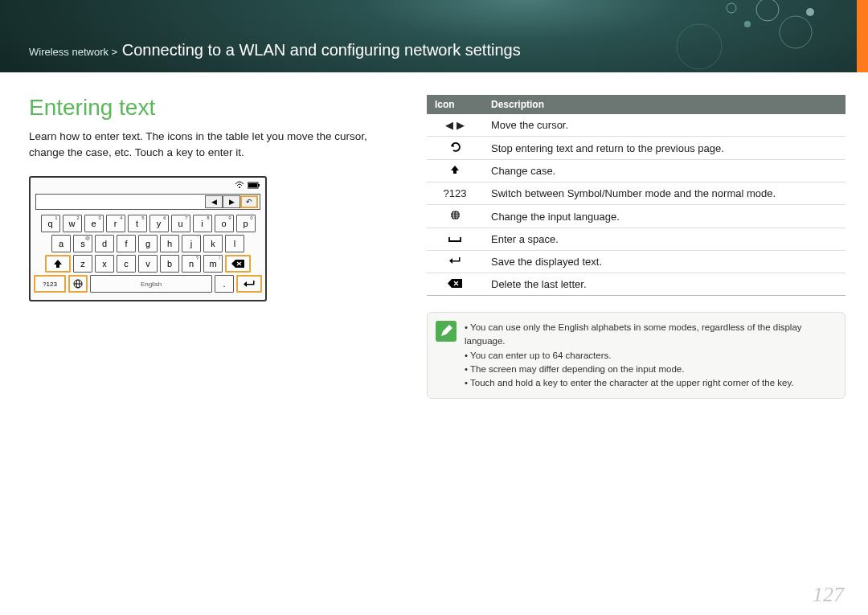 This screenshot has height=615, width=868. Describe the element at coordinates (455, 171) in the screenshot. I see `shift-icon` at that location.